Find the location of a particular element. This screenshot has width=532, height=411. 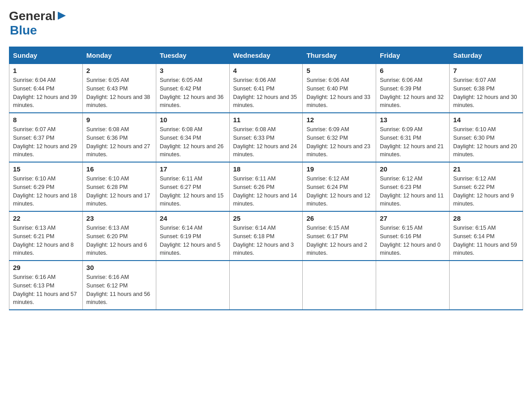

day-detail: Sunrise: 6:09 AMSunset: 6:32 PMDaylight:… is located at coordinates (339, 142).